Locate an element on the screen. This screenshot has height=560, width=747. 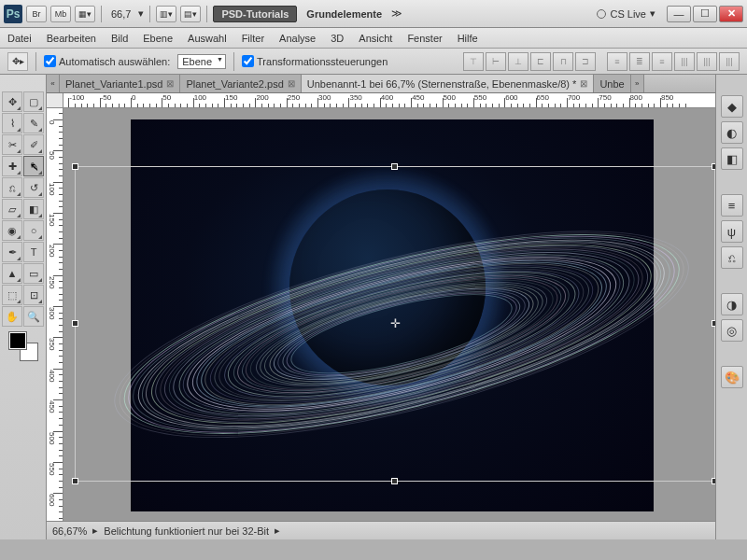
document-tab: Unbenannt-1 bei 66,7% (Sternenstraße, Eb… is located at coordinates (448, 84).